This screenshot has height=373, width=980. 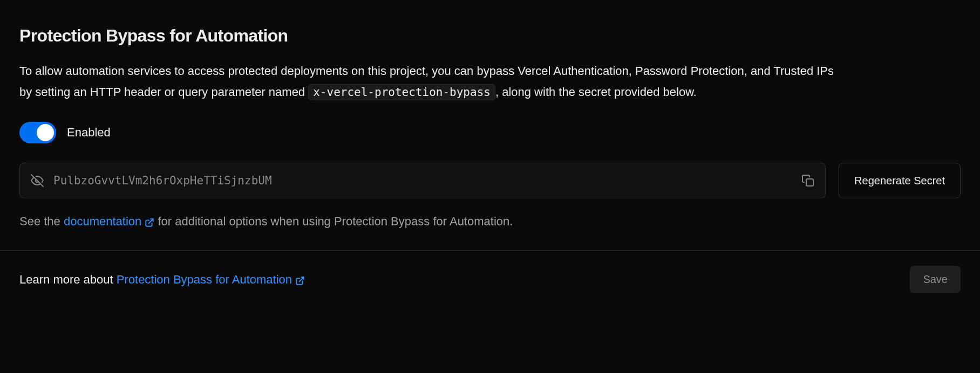 I want to click on footer-prefix: Learn more about, so click(x=68, y=279).